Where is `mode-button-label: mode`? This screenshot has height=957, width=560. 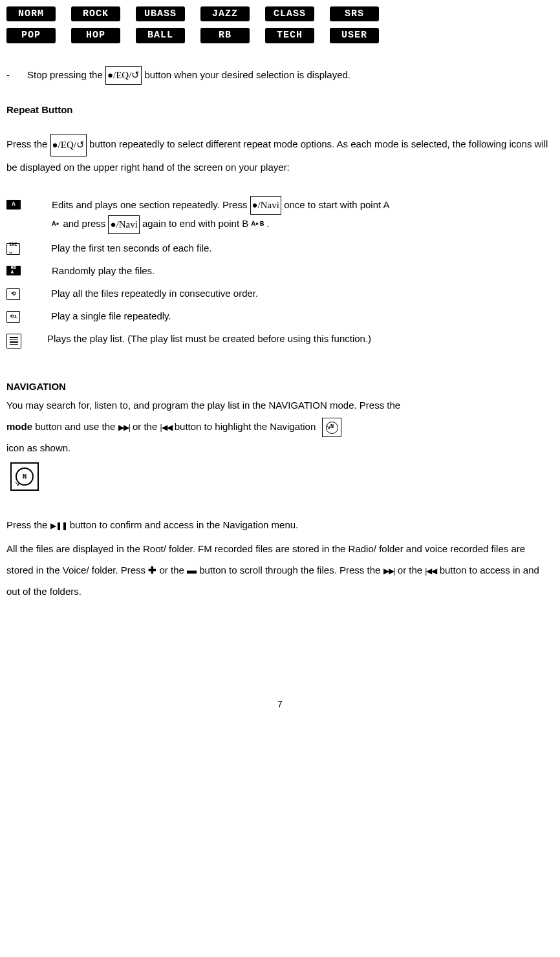 mode-button-label: mode is located at coordinates (19, 427).